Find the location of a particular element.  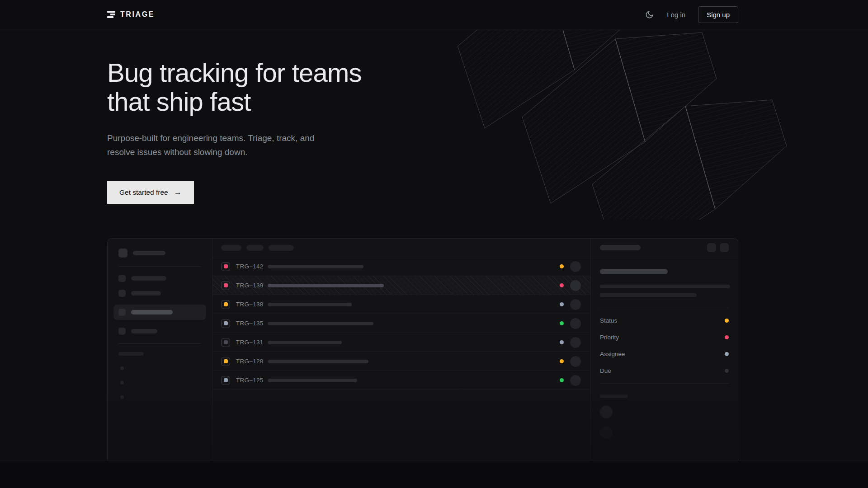

moon-icon is located at coordinates (649, 14).